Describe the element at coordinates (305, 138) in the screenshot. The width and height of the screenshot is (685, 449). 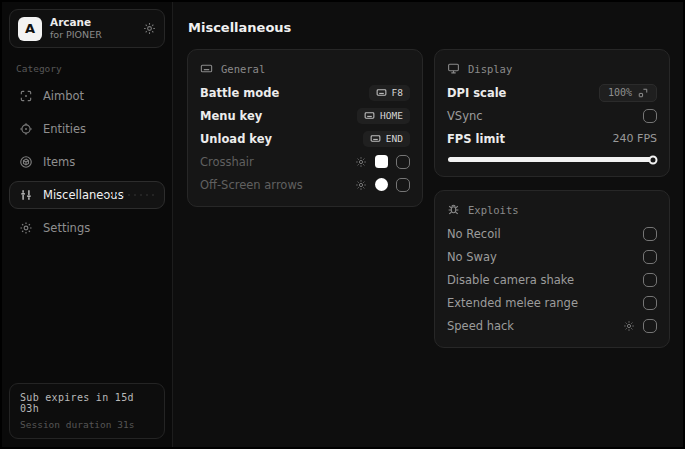
I see `setting-row-unload-key: Unload key END` at that location.